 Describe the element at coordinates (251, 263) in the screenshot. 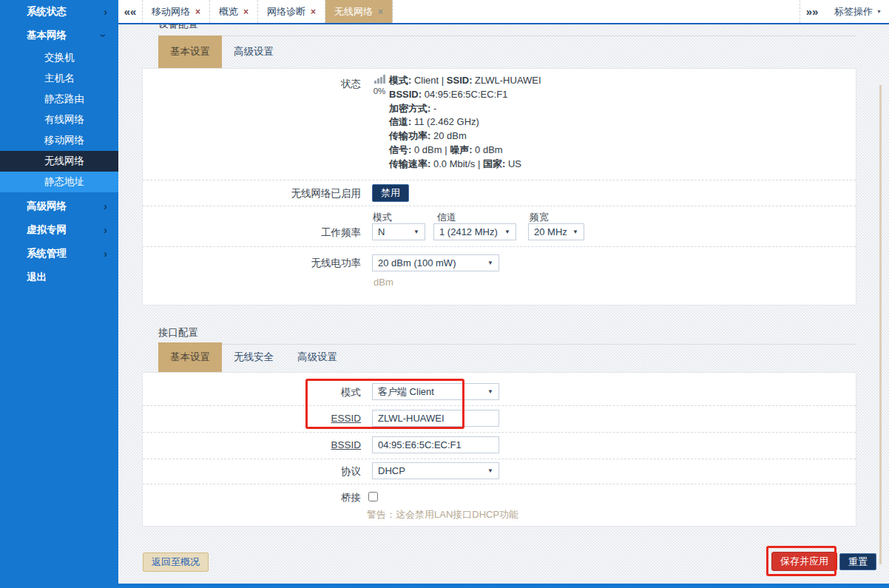

I see `radio-power-label: 无线电功率` at that location.